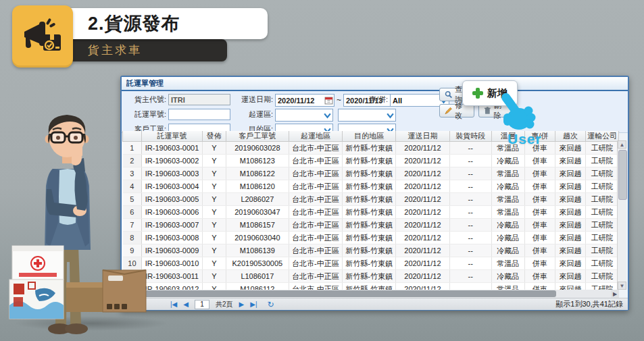 Image resolution: width=644 pixels, height=341 pixels. What do you see at coordinates (370, 294) in the screenshot?
I see `horizontal-scrollbar: ▶` at bounding box center [370, 294].